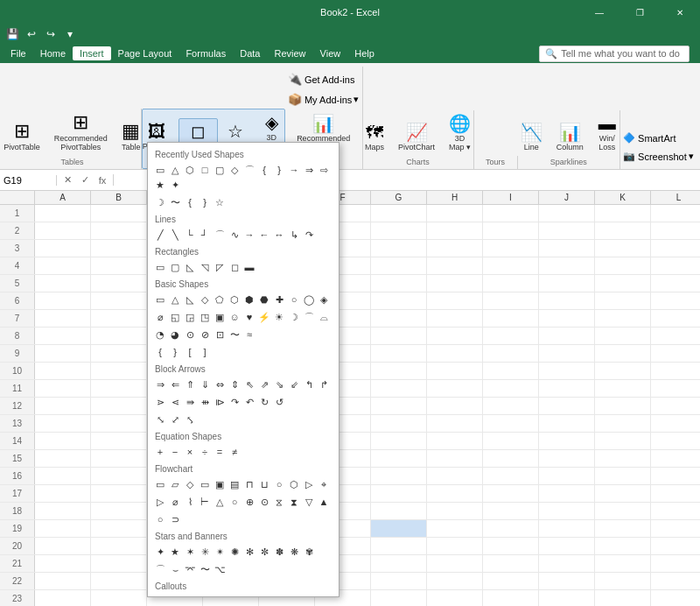 This screenshot has height=606, width=700. I want to click on cell-B20, so click(119, 546).